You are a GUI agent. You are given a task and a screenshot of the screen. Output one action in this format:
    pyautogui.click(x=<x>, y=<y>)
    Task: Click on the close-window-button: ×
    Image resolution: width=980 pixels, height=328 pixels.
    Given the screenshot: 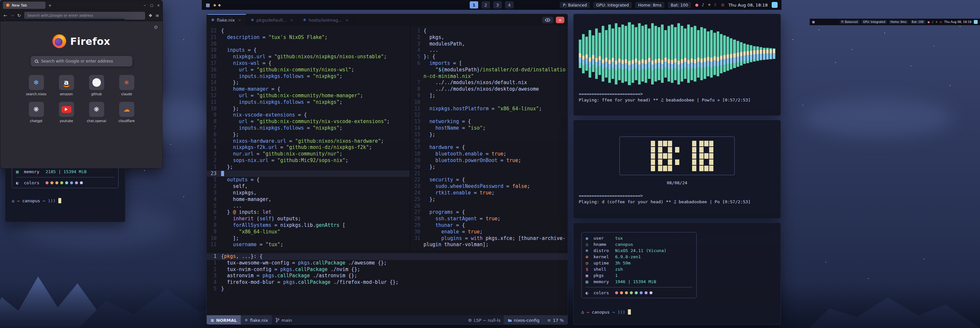 What is the action you would take?
    pyautogui.click(x=560, y=20)
    